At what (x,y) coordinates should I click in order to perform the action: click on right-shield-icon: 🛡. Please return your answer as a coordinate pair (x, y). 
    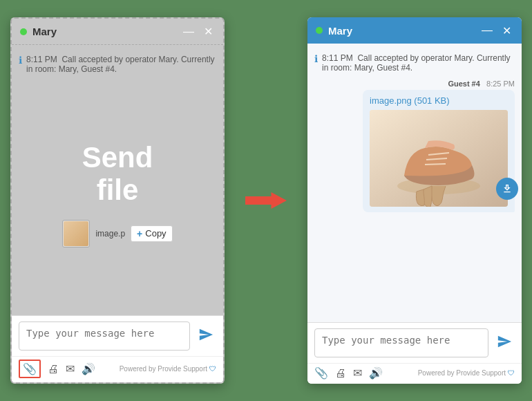
    Looking at the image, I should click on (511, 373).